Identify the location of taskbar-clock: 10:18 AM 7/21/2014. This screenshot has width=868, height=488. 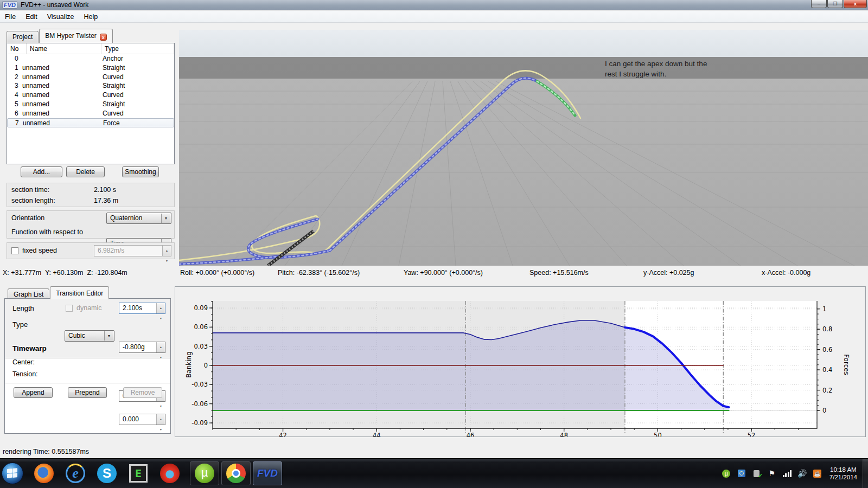
(843, 473).